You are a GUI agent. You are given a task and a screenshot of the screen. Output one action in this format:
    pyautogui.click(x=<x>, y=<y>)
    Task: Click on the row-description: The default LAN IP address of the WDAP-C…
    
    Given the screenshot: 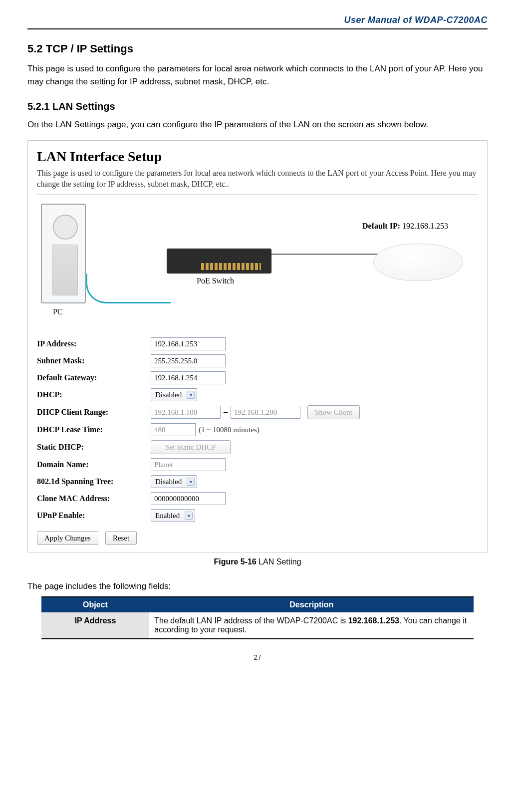 What is the action you would take?
    pyautogui.click(x=311, y=626)
    